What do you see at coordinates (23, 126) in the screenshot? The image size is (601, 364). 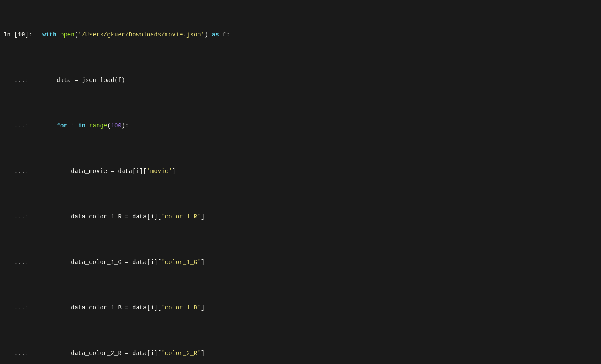 I see `prompt-cont-3: ...:` at bounding box center [23, 126].